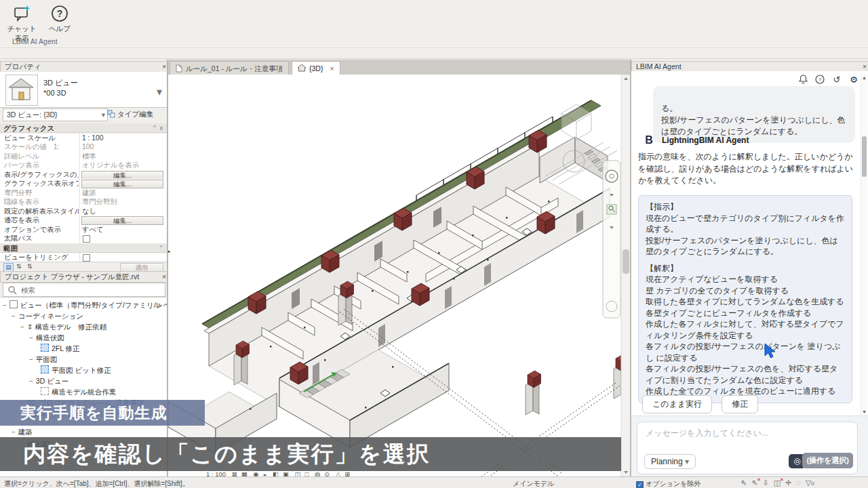 This screenshot has width=868, height=488. Describe the element at coordinates (745, 313) in the screenshot. I see `interpretation-line: 各壁タイプごとにビューフィルタを作成する` at that location.